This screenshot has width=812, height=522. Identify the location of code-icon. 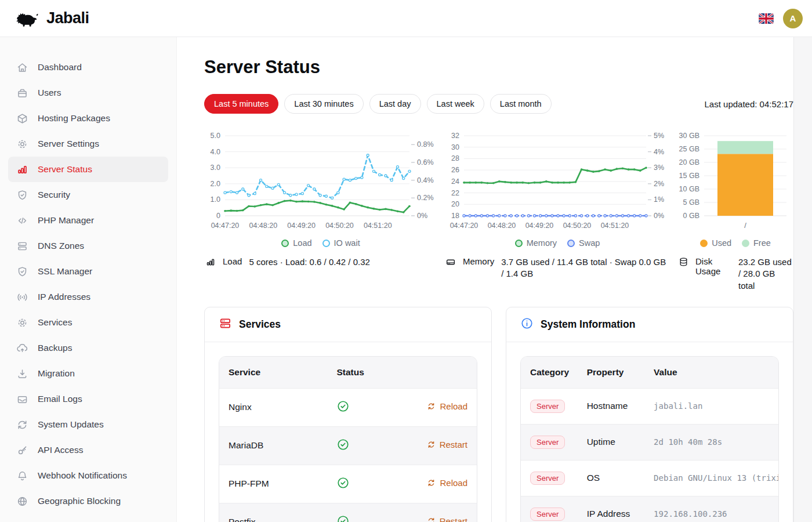
(22, 220).